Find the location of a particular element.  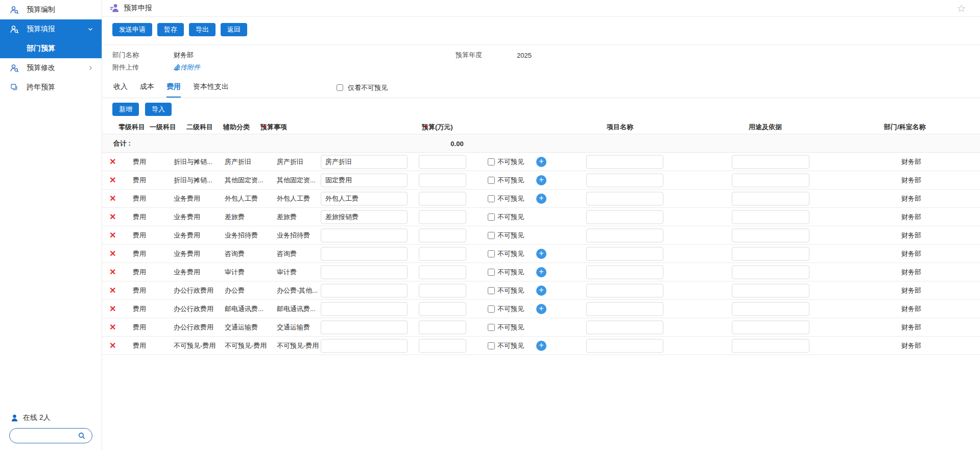

back-button: 返回 is located at coordinates (234, 30).